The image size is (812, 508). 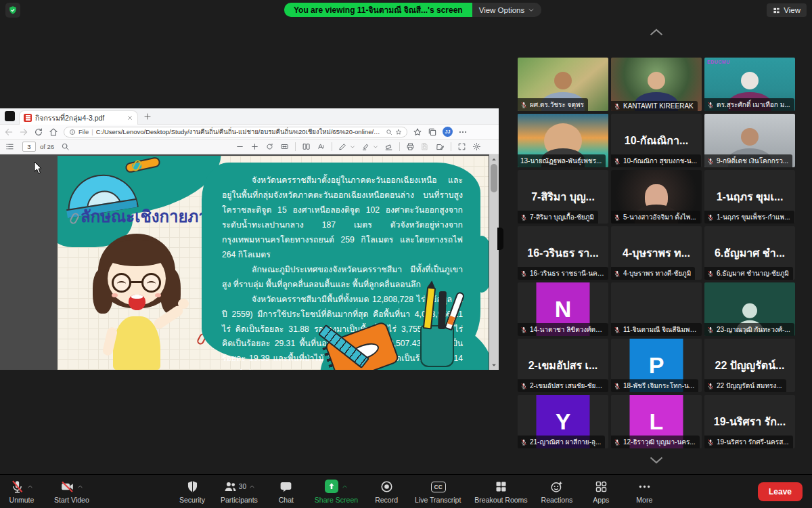 I want to click on draw-icon, so click(x=342, y=146).